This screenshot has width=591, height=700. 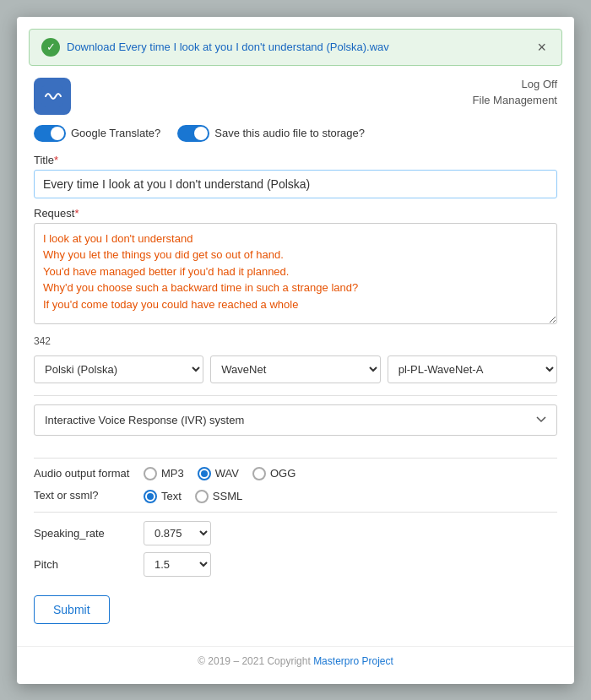 I want to click on google-translate-toggle, so click(x=50, y=133).